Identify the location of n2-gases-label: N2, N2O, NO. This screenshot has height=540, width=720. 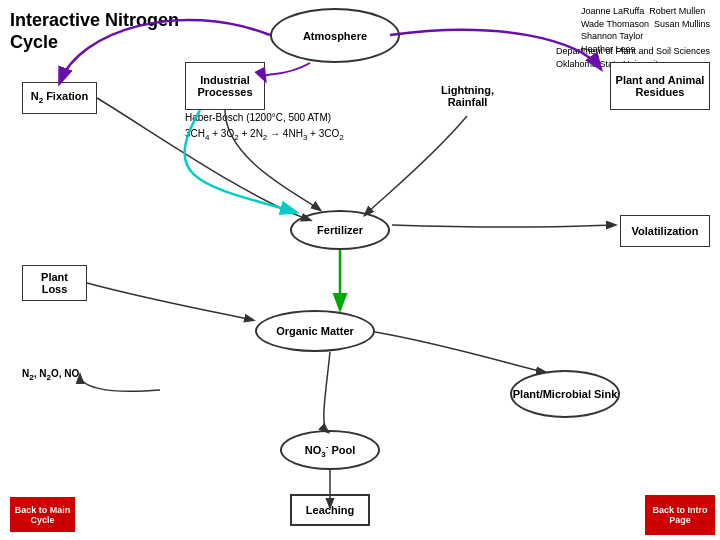
(50, 375).